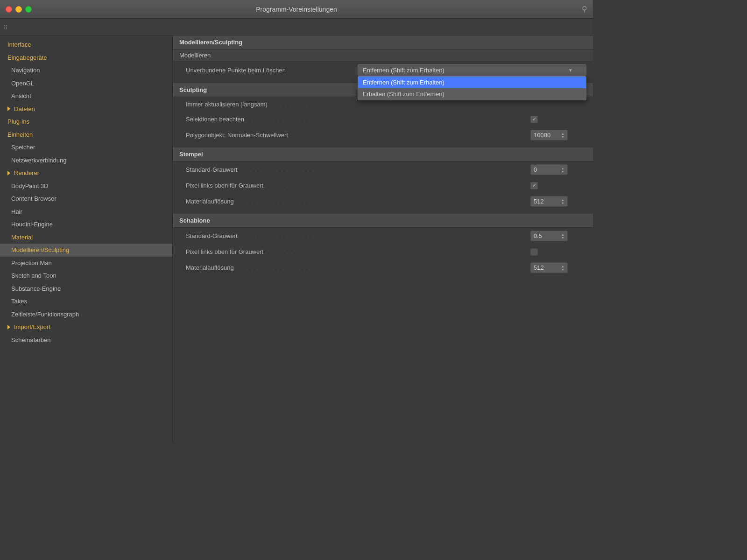 The image size is (747, 560). What do you see at coordinates (534, 252) in the screenshot?
I see `checkbox-pixel-links-oben-schablone` at bounding box center [534, 252].